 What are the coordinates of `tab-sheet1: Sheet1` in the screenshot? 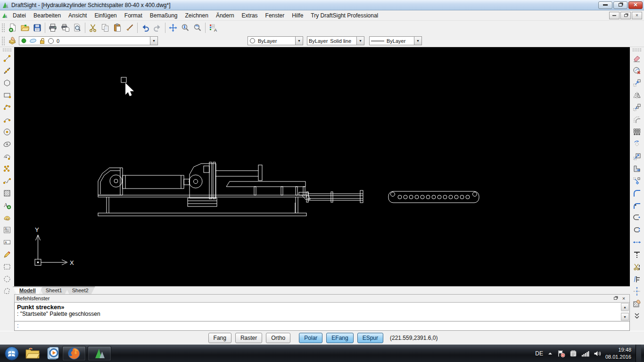 It's located at (54, 290).